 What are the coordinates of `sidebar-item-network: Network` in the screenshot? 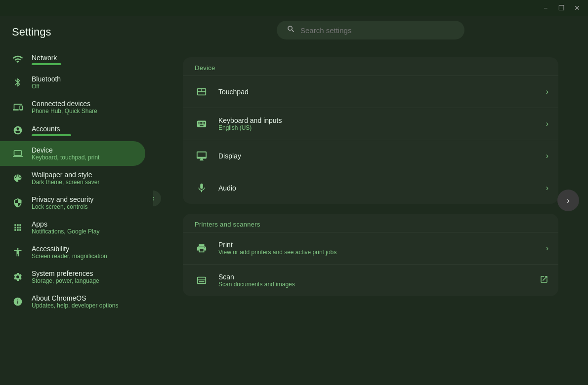 It's located at (73, 59).